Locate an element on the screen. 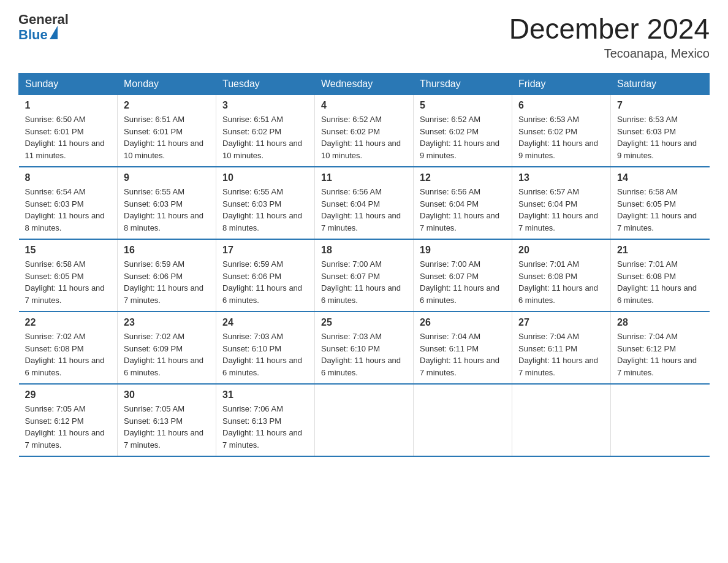 The image size is (728, 563). day-number: 14 is located at coordinates (661, 178).